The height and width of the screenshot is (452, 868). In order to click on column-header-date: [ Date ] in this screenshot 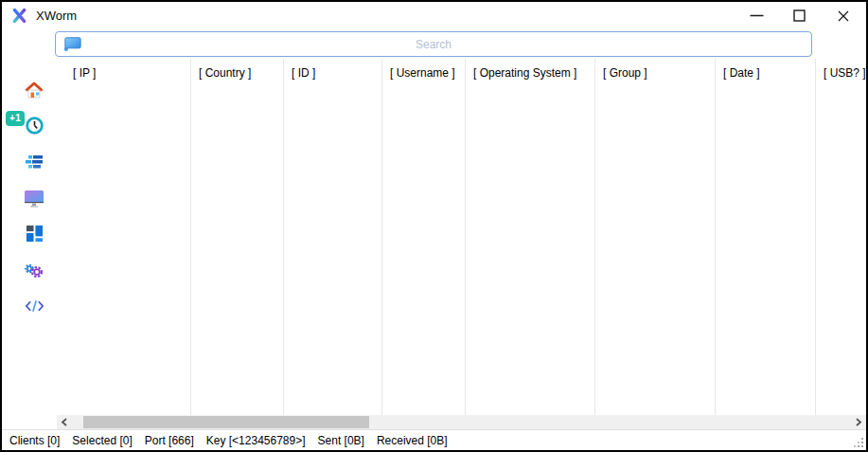, I will do `click(765, 73)`.